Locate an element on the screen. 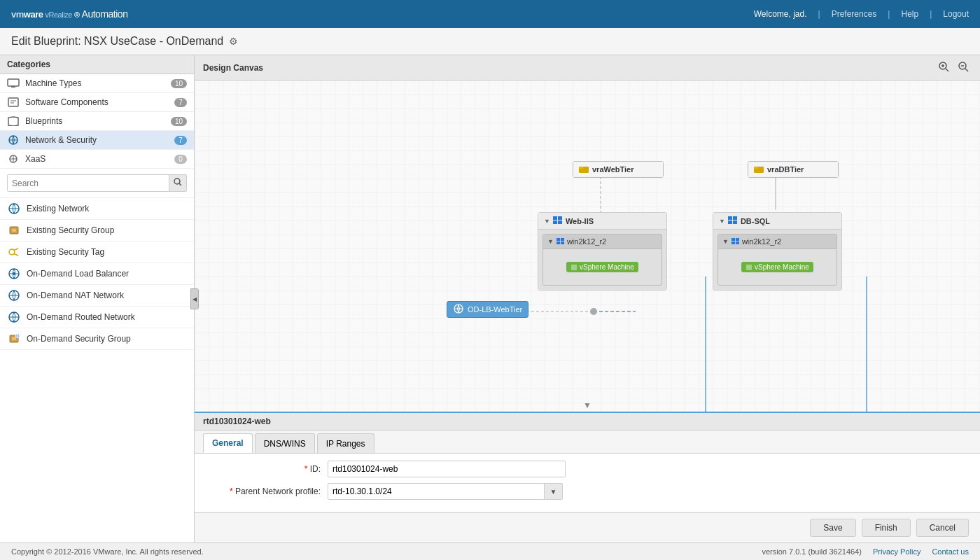 Image resolution: width=980 pixels, height=560 pixels. network-security-label: Network & Security is located at coordinates (99, 140).